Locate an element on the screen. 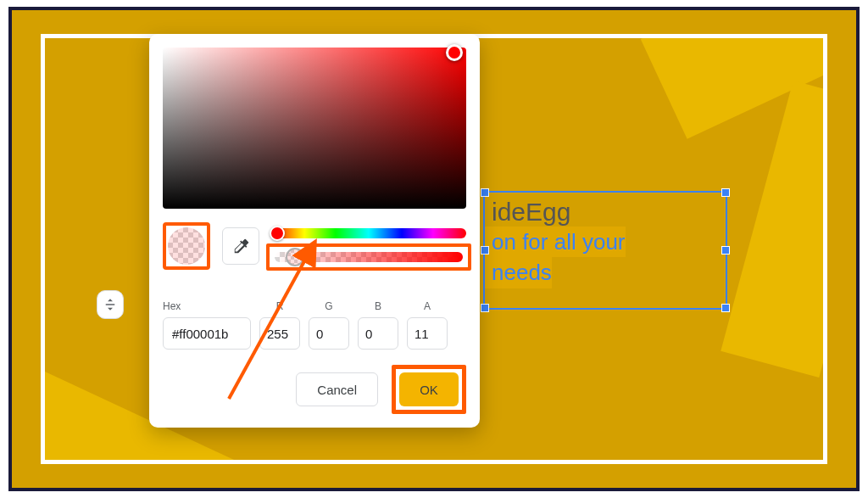 The width and height of the screenshot is (868, 498). color-preview-swatch is located at coordinates (186, 246).